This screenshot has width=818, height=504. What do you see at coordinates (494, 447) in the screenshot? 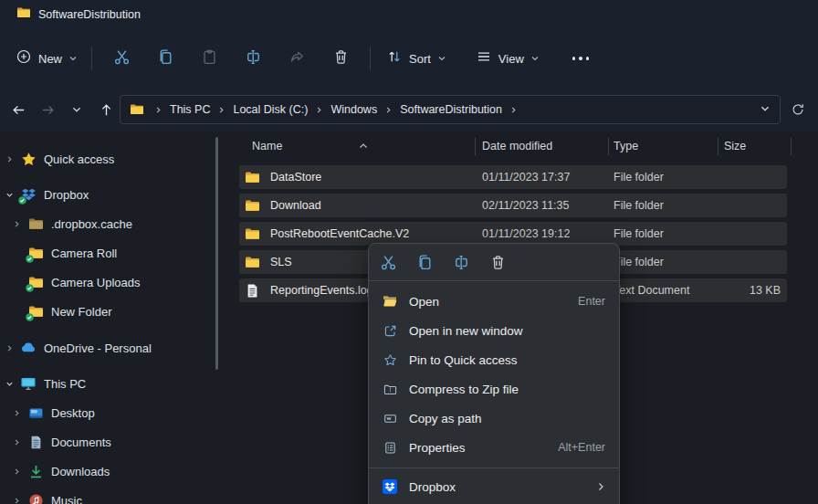
I see `menu-item-properties: Properties Alt+Enter` at bounding box center [494, 447].